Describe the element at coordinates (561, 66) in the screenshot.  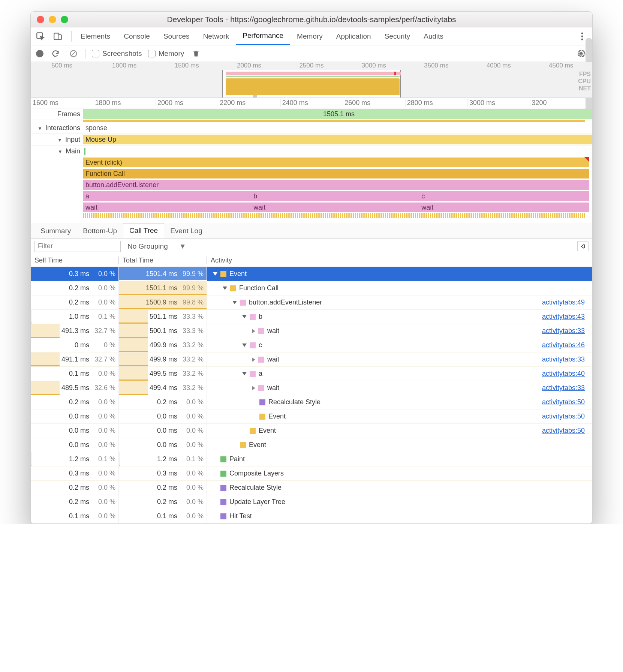
I see `overview-tick: 4500 ms` at that location.